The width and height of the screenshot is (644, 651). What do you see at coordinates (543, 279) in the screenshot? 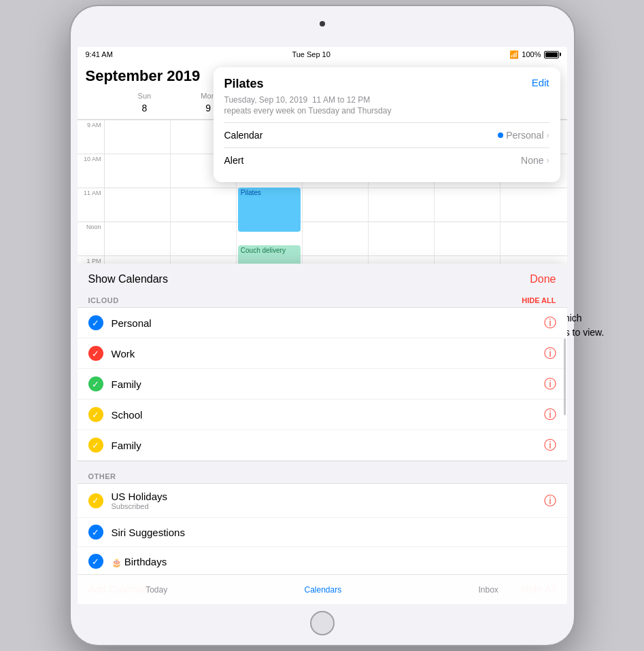
I see `panel-done-button: Done` at bounding box center [543, 279].